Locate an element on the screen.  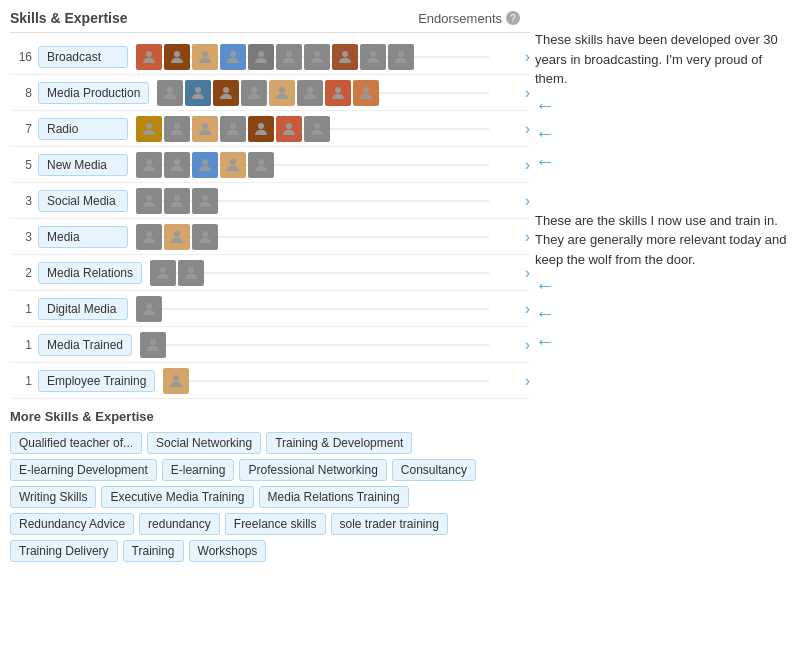
skill-tag: Media Relations is located at coordinates (90, 273).